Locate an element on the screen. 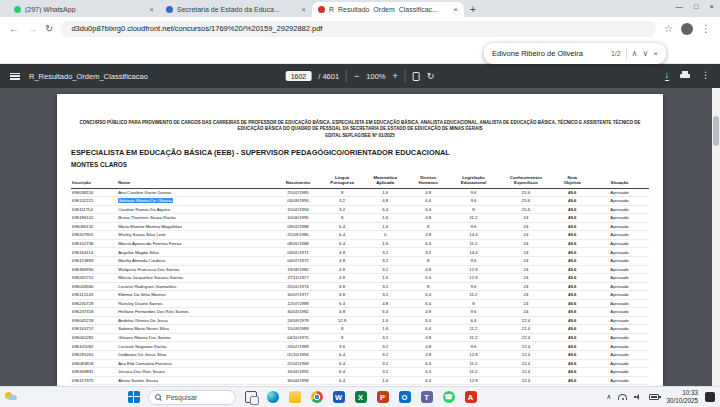 This screenshot has height=407, width=720. table-cell: 696115143 is located at coordinates (94, 296).